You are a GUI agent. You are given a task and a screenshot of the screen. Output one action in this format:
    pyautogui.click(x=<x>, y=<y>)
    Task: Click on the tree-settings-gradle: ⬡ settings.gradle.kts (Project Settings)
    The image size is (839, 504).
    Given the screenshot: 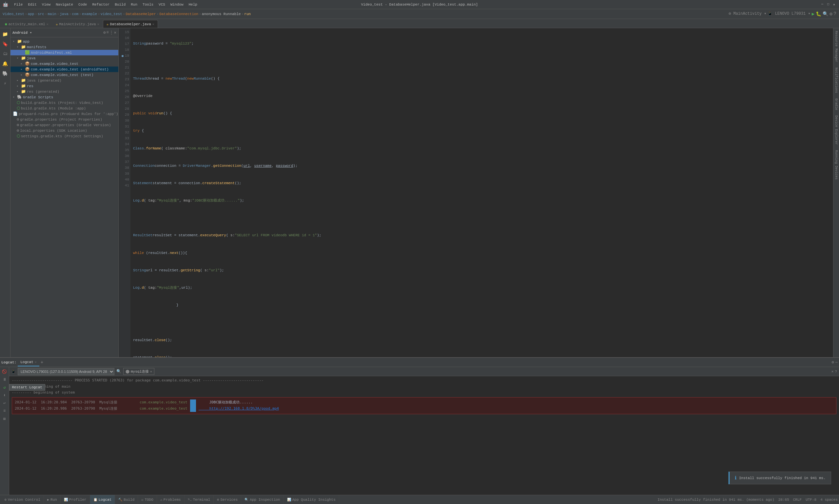 What is the action you would take?
    pyautogui.click(x=65, y=136)
    